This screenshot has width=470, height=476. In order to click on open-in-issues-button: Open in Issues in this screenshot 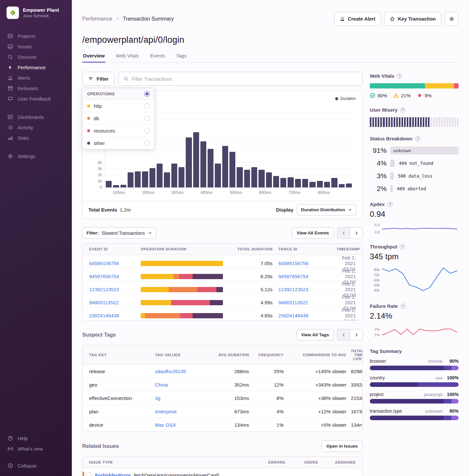, I will do `click(342, 446)`.